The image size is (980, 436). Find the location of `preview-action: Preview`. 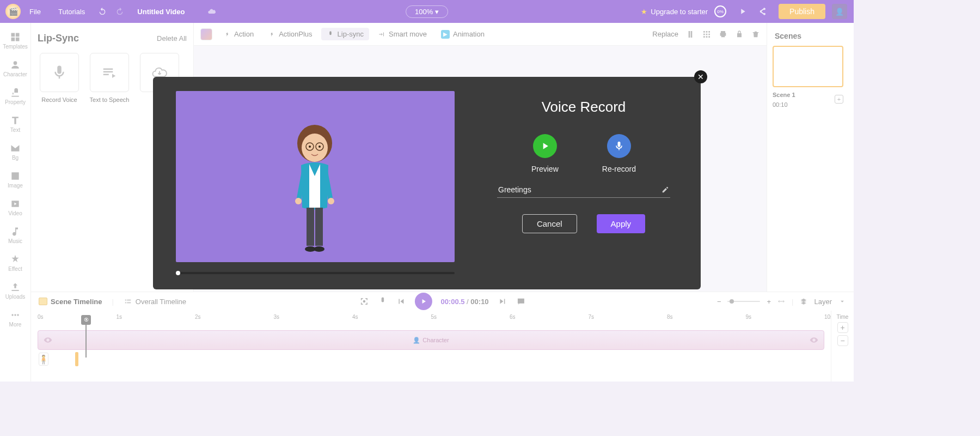

preview-action: Preview is located at coordinates (545, 154).